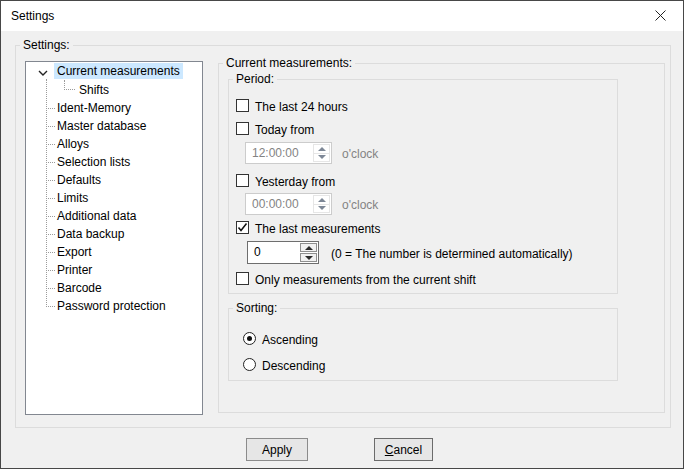  Describe the element at coordinates (660, 16) in the screenshot. I see `close-icon` at that location.